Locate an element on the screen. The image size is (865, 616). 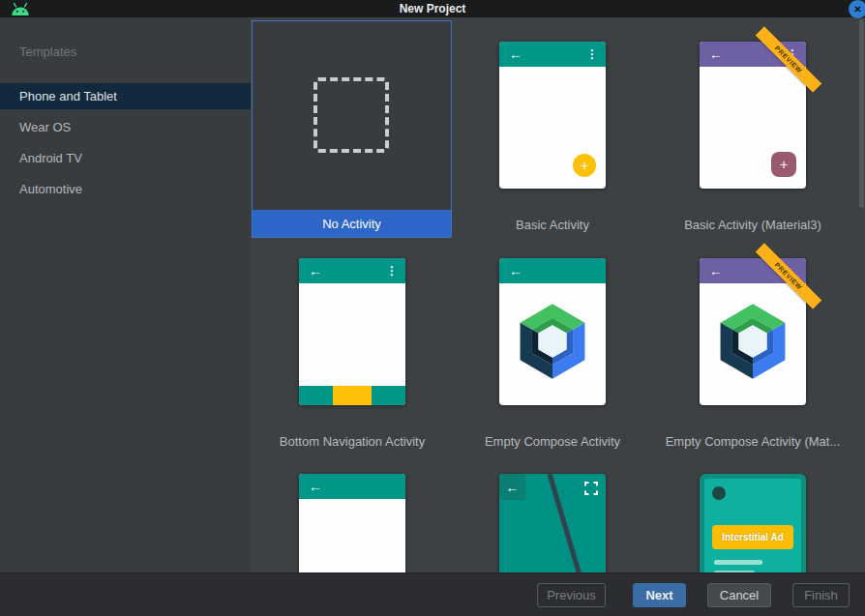
previous-button: Previous is located at coordinates (571, 596).